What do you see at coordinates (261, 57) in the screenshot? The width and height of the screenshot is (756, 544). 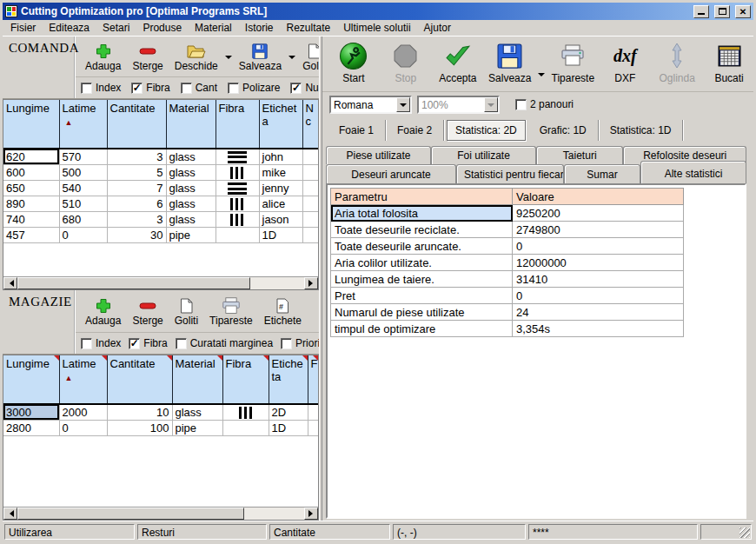 I see `salveaza-button: Salveaza` at bounding box center [261, 57].